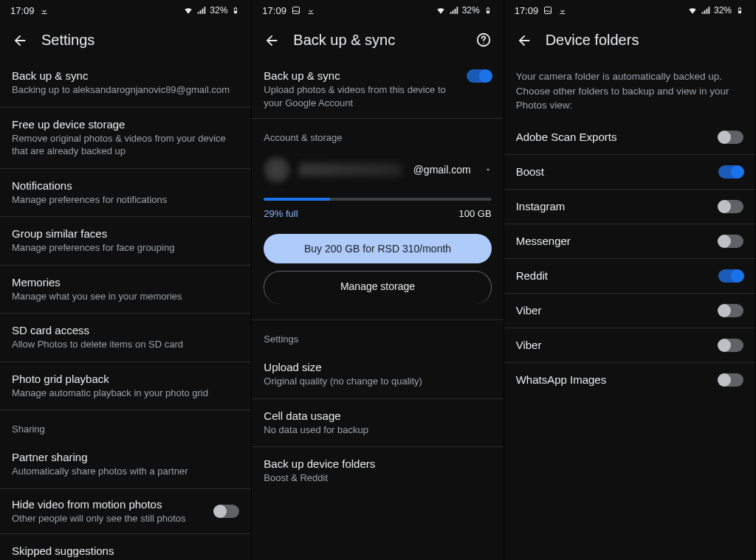 This screenshot has width=756, height=560. I want to click on item-title: Photo grid playback, so click(126, 379).